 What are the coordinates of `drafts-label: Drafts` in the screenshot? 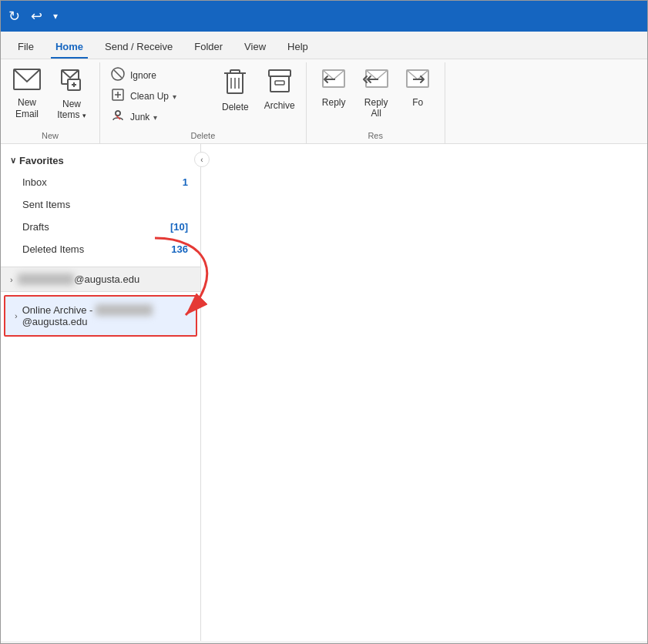 It's located at (96, 226).